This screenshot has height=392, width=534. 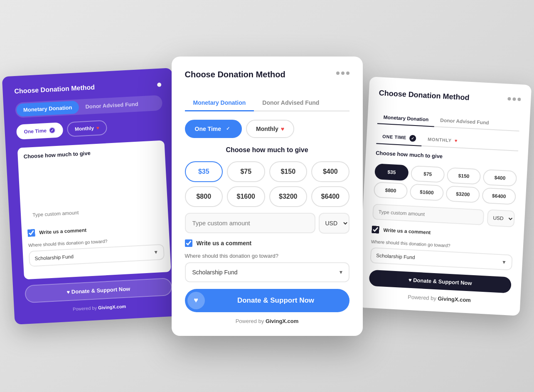 I want to click on center-amount-3200: $3200, so click(x=288, y=197).